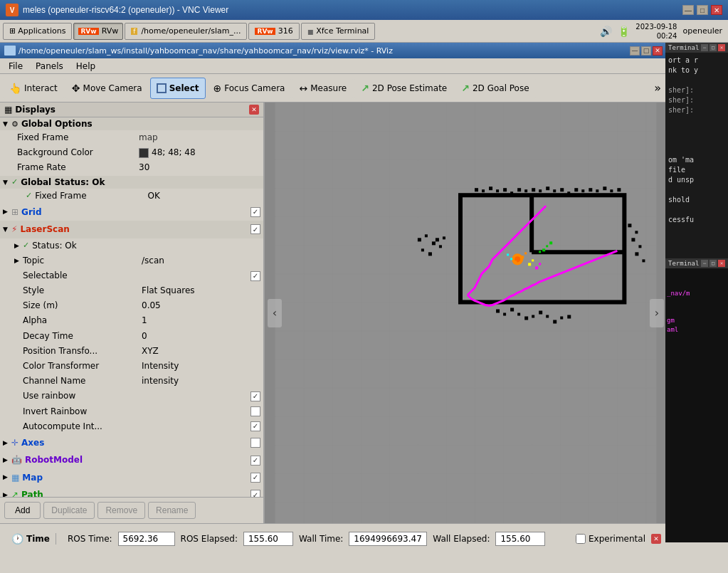 This screenshot has height=573, width=728. What do you see at coordinates (132, 510) in the screenshot?
I see `panel-buttons: Add Duplicate Remove Rename` at bounding box center [132, 510].